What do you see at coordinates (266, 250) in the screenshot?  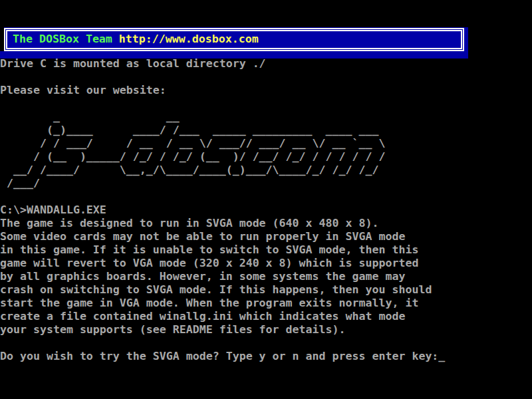 I see `terminal-line: in this game. If it is unable to switch …` at bounding box center [266, 250].